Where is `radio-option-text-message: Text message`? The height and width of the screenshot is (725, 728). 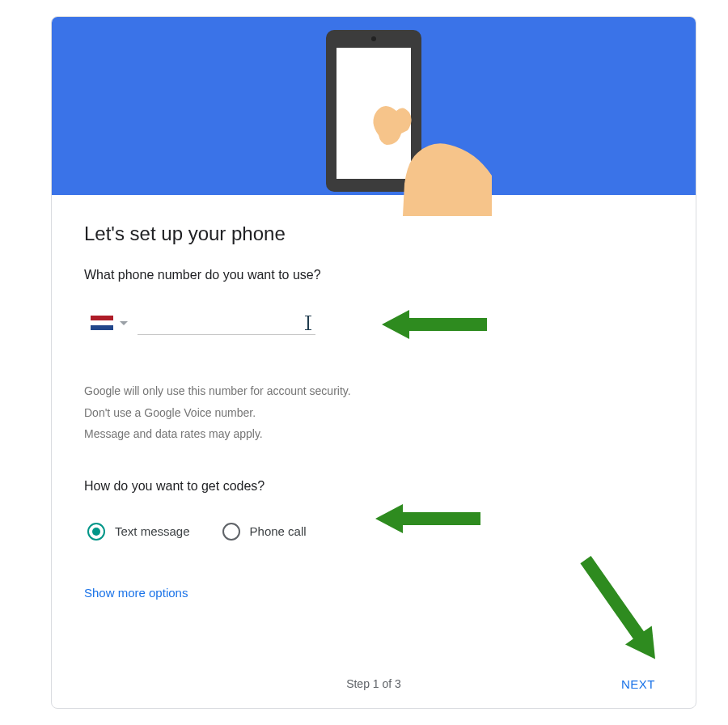
radio-option-text-message: Text message is located at coordinates (139, 532).